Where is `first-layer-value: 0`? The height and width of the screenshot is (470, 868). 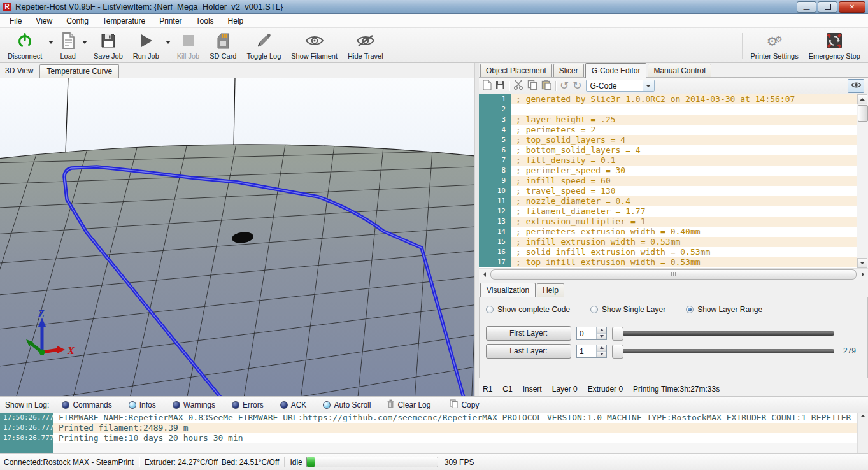 first-layer-value: 0 is located at coordinates (587, 334).